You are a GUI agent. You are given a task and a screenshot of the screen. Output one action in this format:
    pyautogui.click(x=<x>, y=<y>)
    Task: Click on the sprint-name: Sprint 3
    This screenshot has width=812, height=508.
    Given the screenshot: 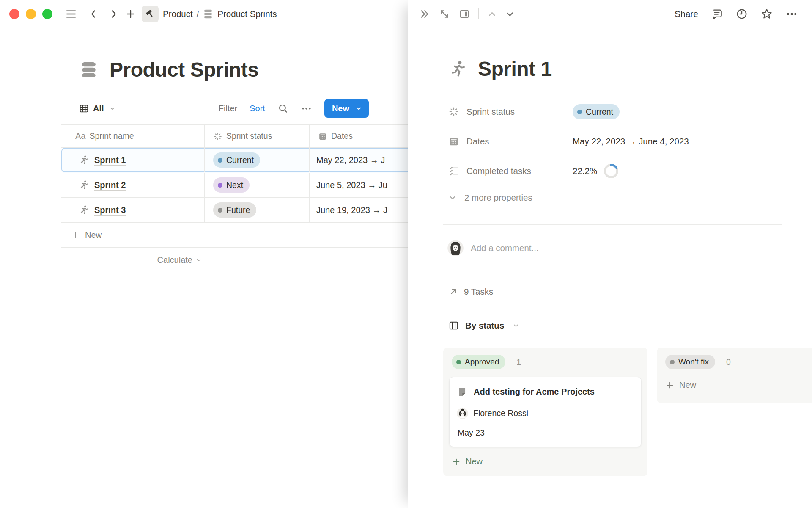 What is the action you would take?
    pyautogui.click(x=110, y=210)
    